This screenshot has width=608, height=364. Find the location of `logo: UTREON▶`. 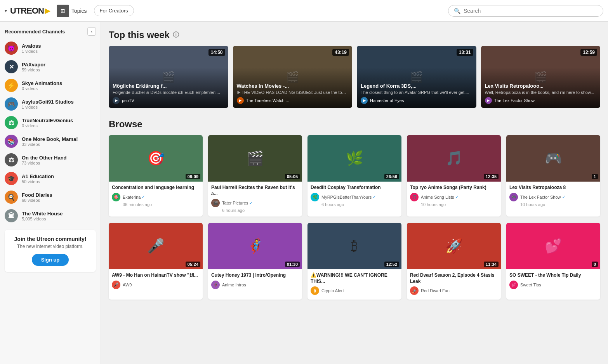

logo: UTREON▶ is located at coordinates (30, 11).